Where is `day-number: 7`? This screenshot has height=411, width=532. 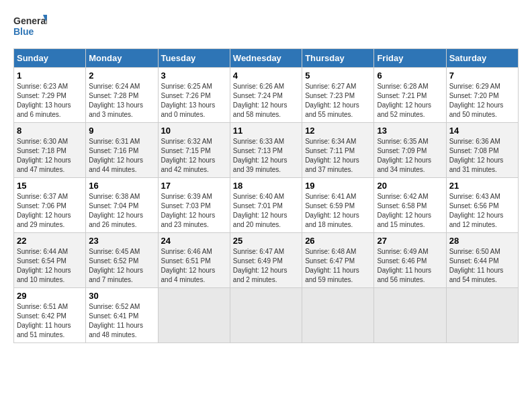
day-number: 7 is located at coordinates (482, 75).